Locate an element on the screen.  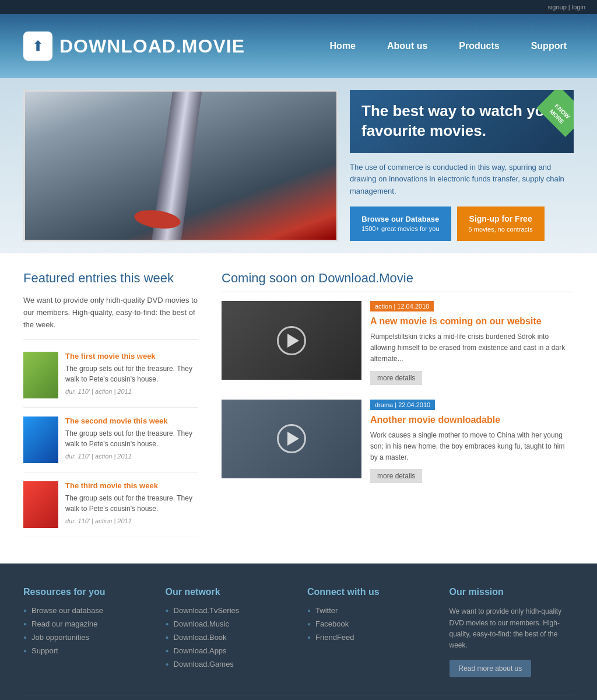
support-link: Support is located at coordinates (45, 651).